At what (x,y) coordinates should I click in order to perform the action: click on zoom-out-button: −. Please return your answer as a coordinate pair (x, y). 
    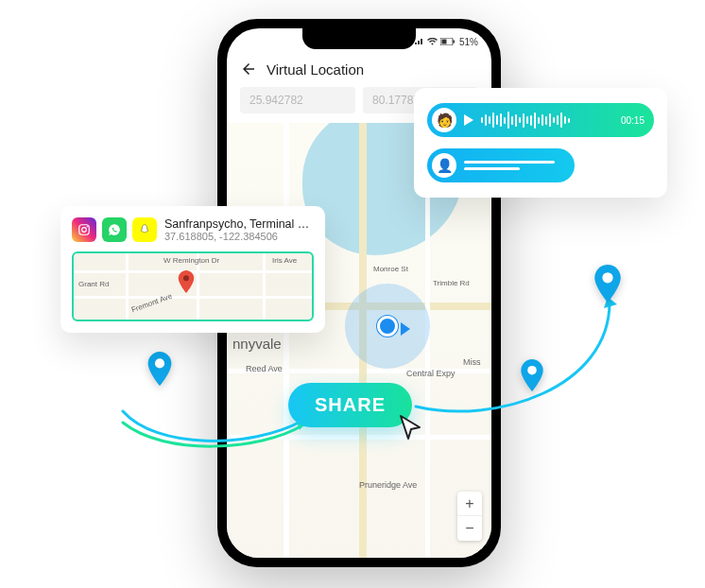
    Looking at the image, I should click on (470, 528).